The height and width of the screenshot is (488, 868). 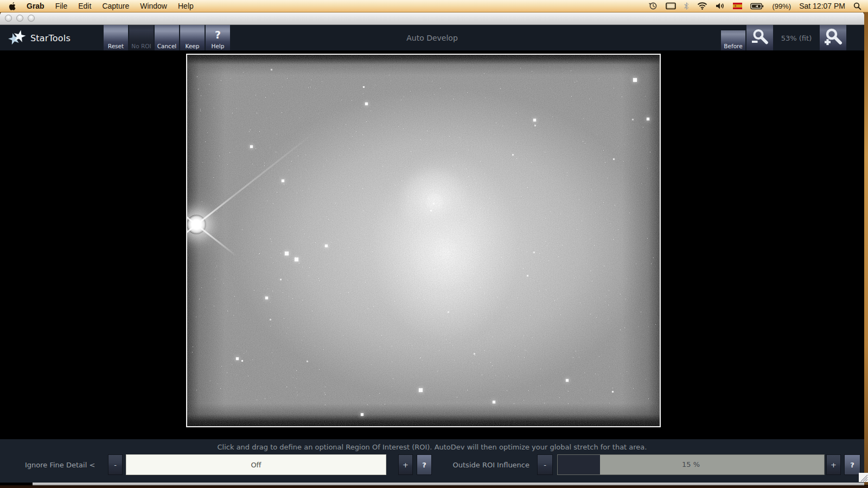 I want to click on ignore-fine-detail-help-button: ?, so click(x=424, y=465).